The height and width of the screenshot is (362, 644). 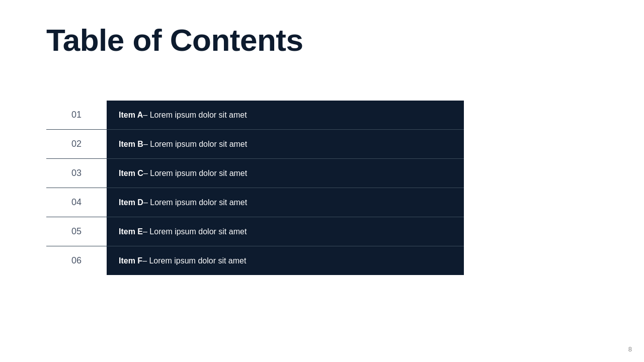 I want to click on toc-item-label-2: Item B, so click(x=131, y=144).